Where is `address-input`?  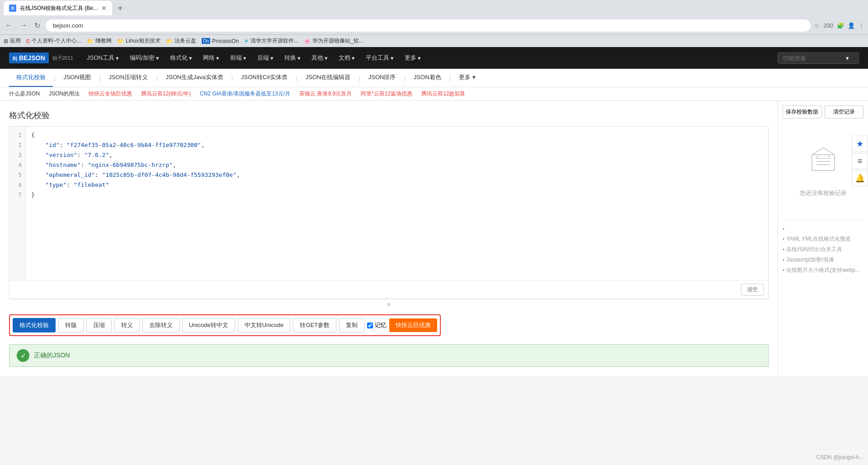 address-input is located at coordinates (428, 25).